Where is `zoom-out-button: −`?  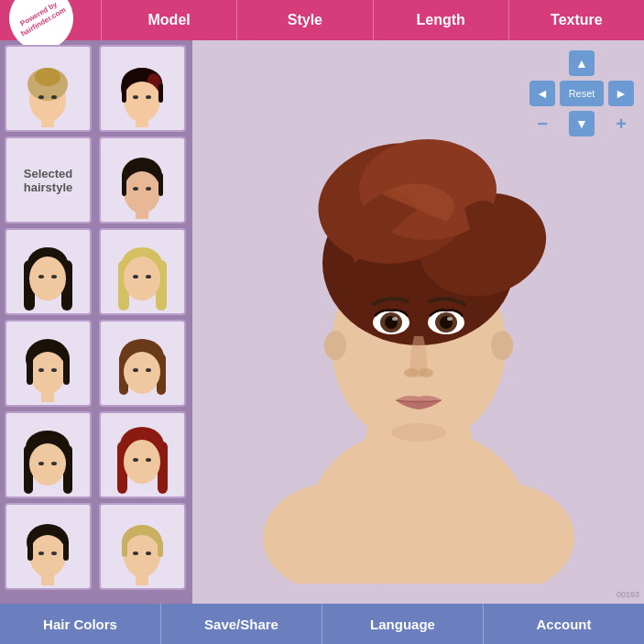 zoom-out-button: − is located at coordinates (542, 124).